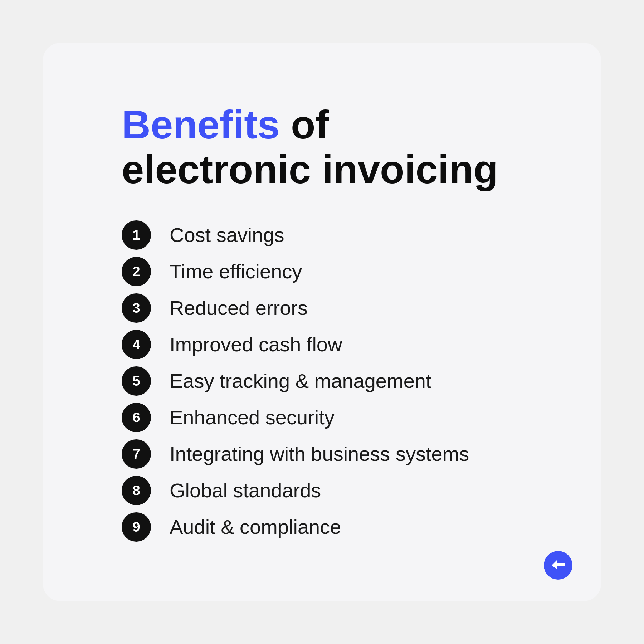 The image size is (644, 644). Describe the element at coordinates (236, 272) in the screenshot. I see `item-label: Time efficiency` at that location.